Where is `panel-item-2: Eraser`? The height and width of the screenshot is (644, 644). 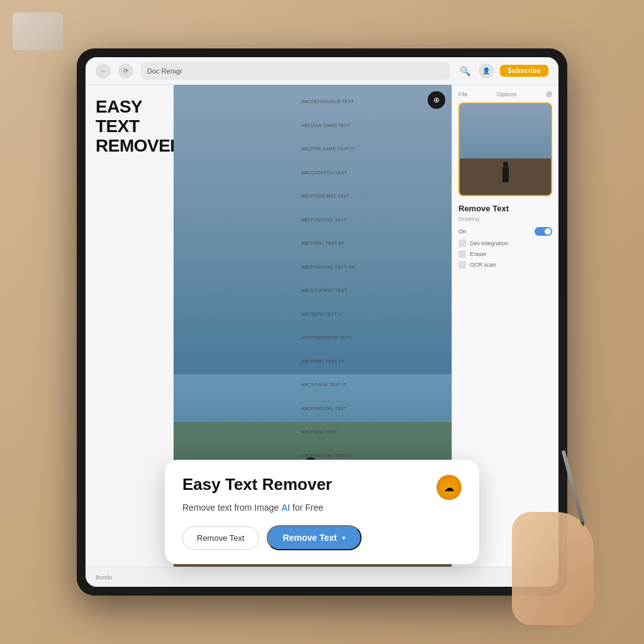 panel-item-2: Eraser is located at coordinates (506, 254).